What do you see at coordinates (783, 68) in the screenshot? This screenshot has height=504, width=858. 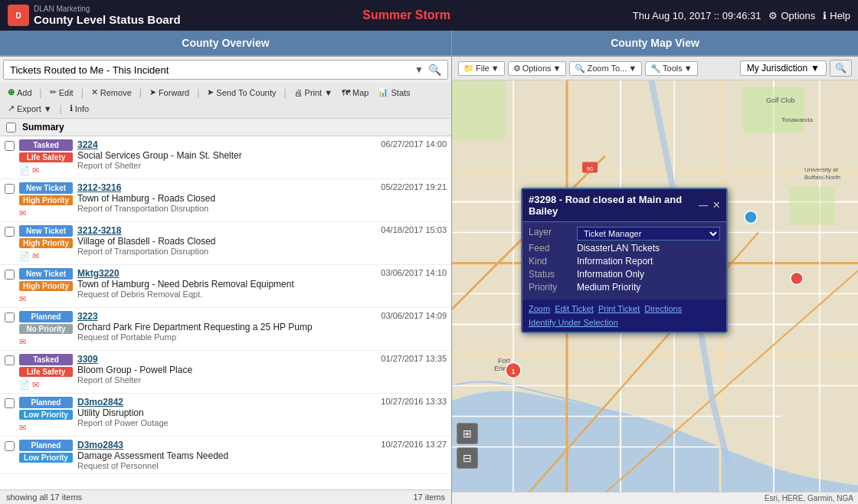 I see `jurisdiction-dropdown: My Jurisdiction ▼` at bounding box center [783, 68].